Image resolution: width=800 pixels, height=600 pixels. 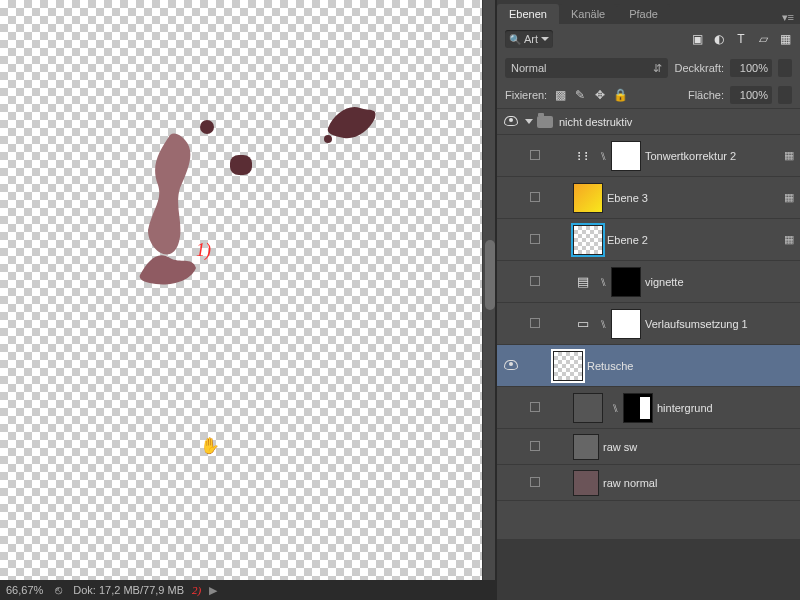 What do you see at coordinates (128, 590) in the screenshot?
I see `doc-size: Dok: 17,2 MB/77,9 MB` at bounding box center [128, 590].